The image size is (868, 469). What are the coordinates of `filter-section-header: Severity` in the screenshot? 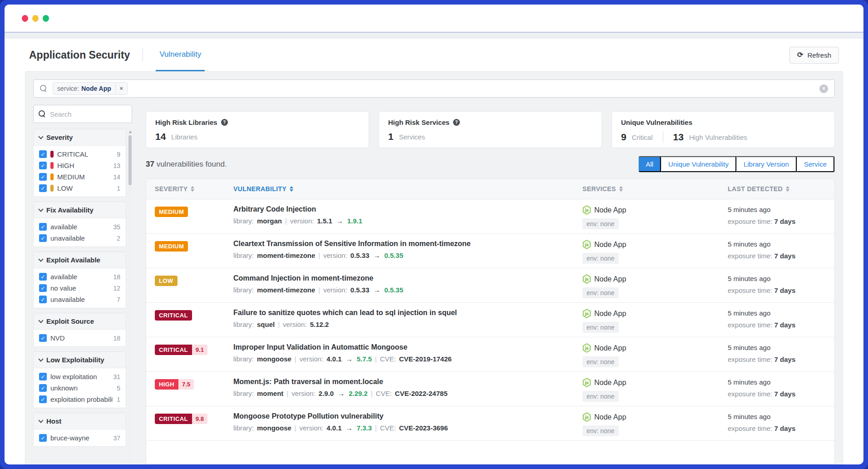 It's located at (80, 138).